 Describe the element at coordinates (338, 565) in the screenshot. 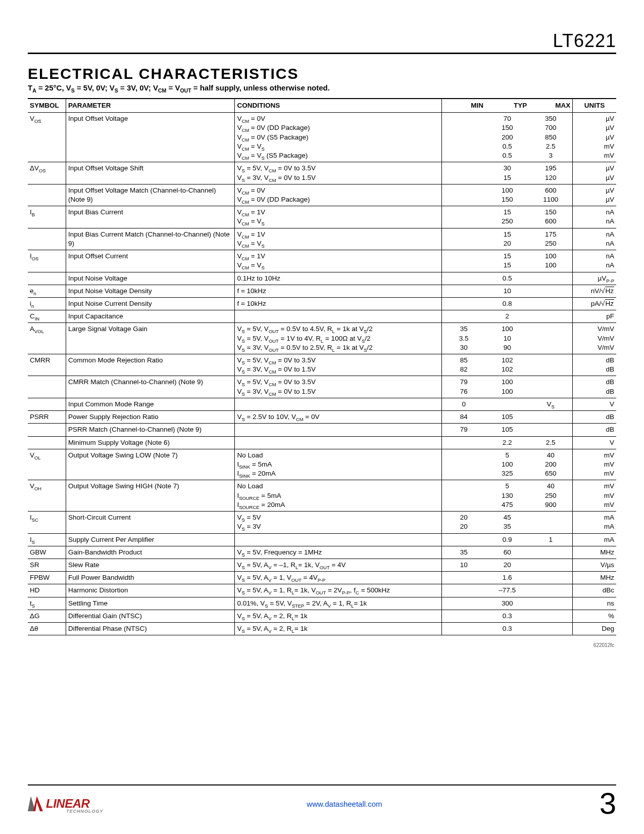

I see `cell-conditions: VS = 5V, AV = –1, RL= 1k, VOUT = 4V` at that location.